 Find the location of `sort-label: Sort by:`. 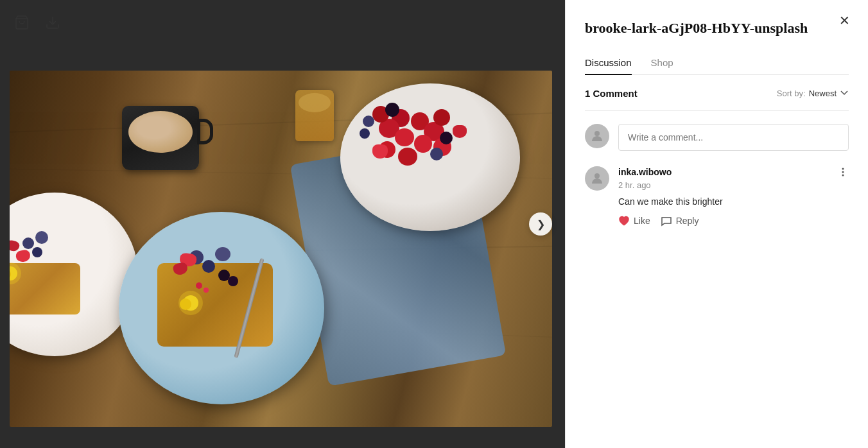

sort-label: Sort by: is located at coordinates (791, 94).